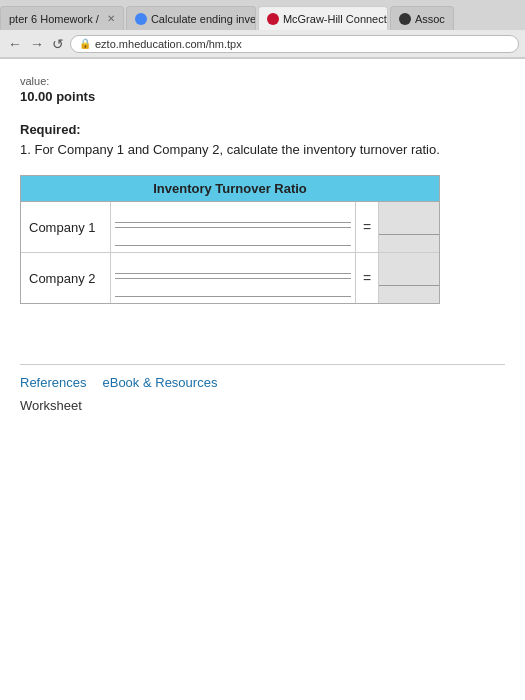 Image resolution: width=525 pixels, height=700 pixels. What do you see at coordinates (262, 44) in the screenshot?
I see `address-bar: ← → ↺ 🔒 ezto.mheducation.com/hm.tpx` at bounding box center [262, 44].